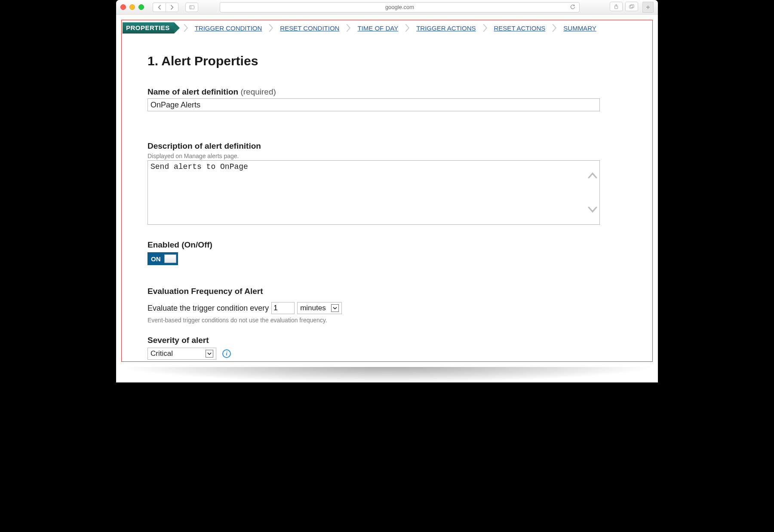  Describe the element at coordinates (258, 92) in the screenshot. I see `name-label-required: (required)` at that location.